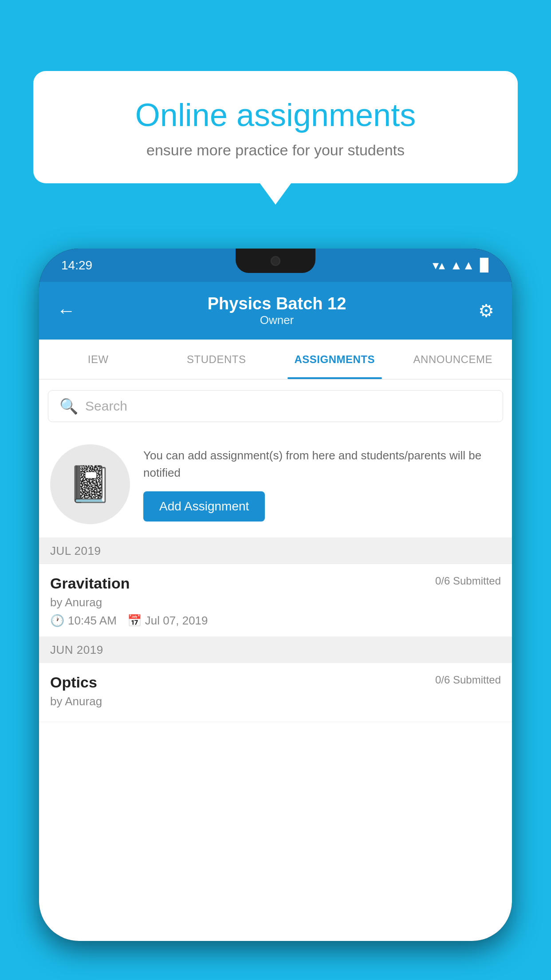 The width and height of the screenshot is (551, 980). Describe the element at coordinates (276, 127) in the screenshot. I see `speech-bubble-area: Online assignments ensure more practice …` at that location.